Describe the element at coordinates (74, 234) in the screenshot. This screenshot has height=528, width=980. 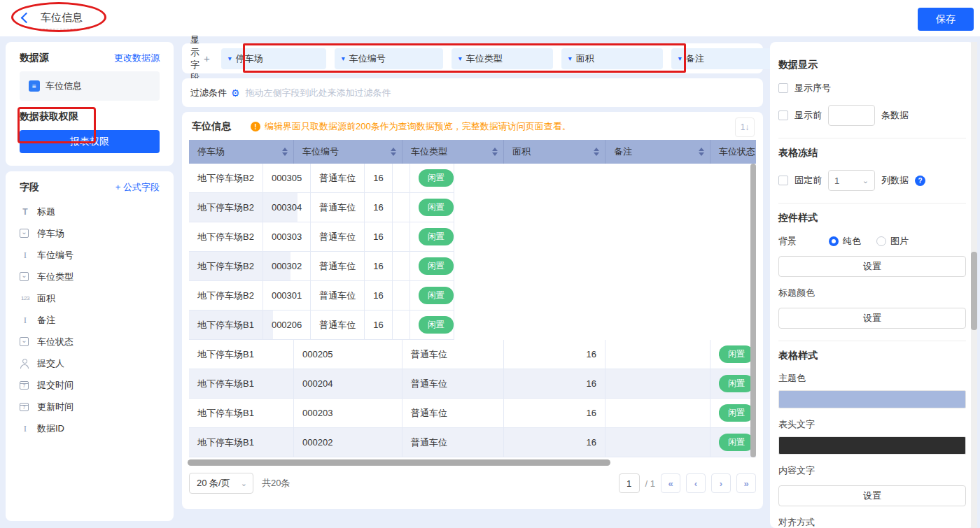
I see `field-item: 停车场` at that location.